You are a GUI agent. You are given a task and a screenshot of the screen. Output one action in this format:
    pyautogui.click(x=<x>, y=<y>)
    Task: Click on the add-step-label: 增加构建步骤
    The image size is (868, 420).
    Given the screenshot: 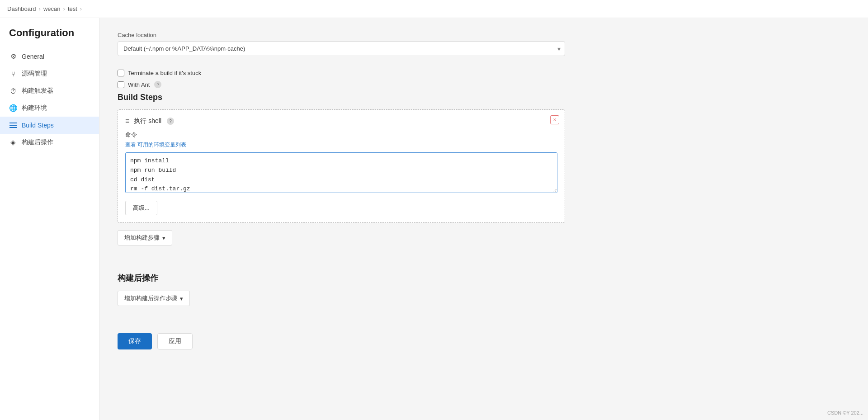 What is the action you would take?
    pyautogui.click(x=142, y=238)
    